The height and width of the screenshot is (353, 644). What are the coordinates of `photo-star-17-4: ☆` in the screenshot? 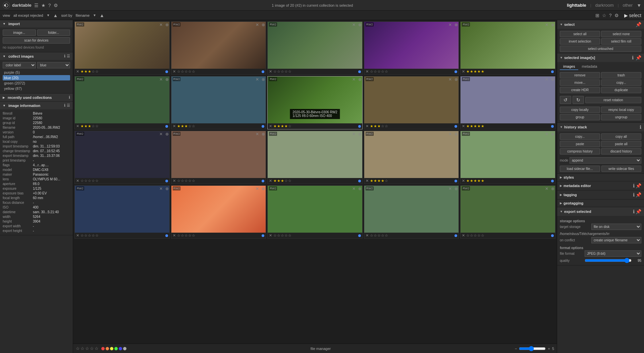 It's located at (190, 235).